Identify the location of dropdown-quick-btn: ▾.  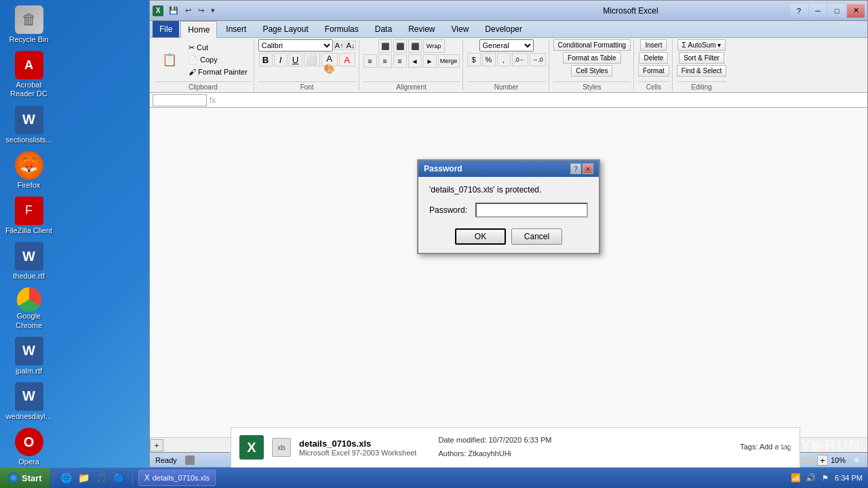
(213, 11).